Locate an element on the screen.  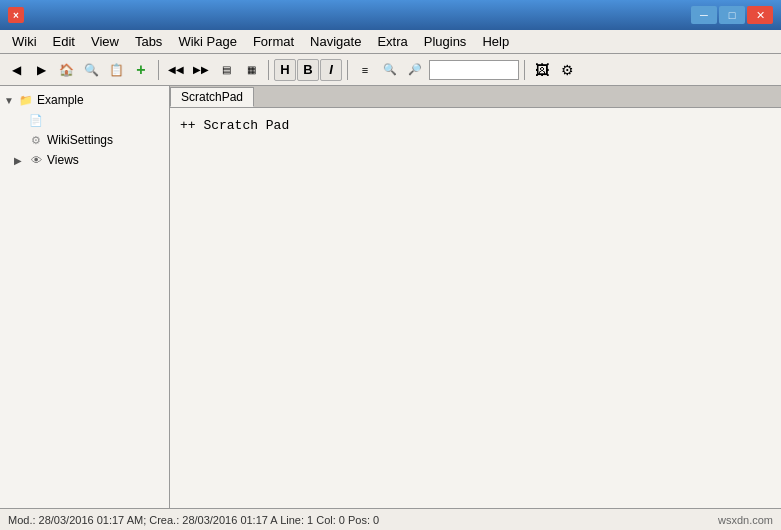
menu-plugins: Plugins is located at coordinates (446, 42).